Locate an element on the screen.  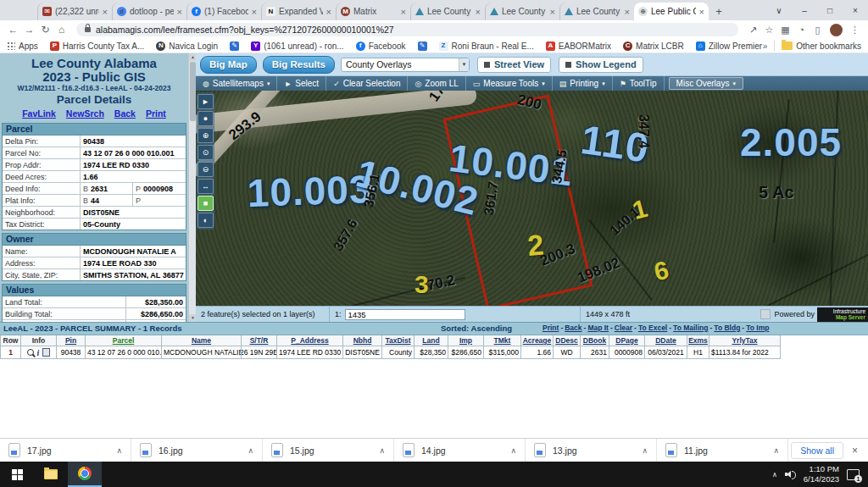
column-header-land: Land is located at coordinates (431, 340).